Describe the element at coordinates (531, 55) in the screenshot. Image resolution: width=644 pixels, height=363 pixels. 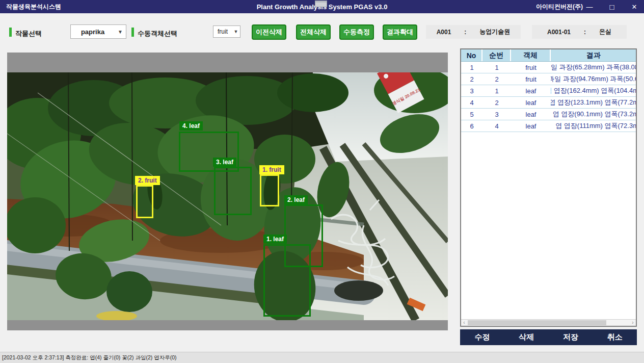
I see `header-object: 객체` at that location.